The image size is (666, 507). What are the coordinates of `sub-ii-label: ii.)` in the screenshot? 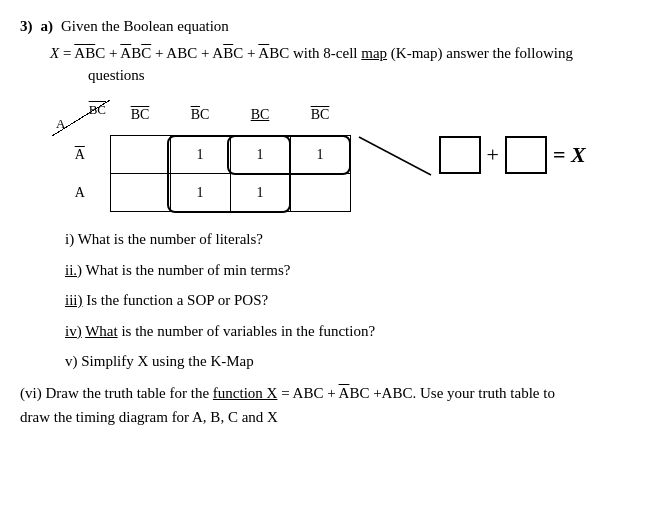 It's located at (74, 270).